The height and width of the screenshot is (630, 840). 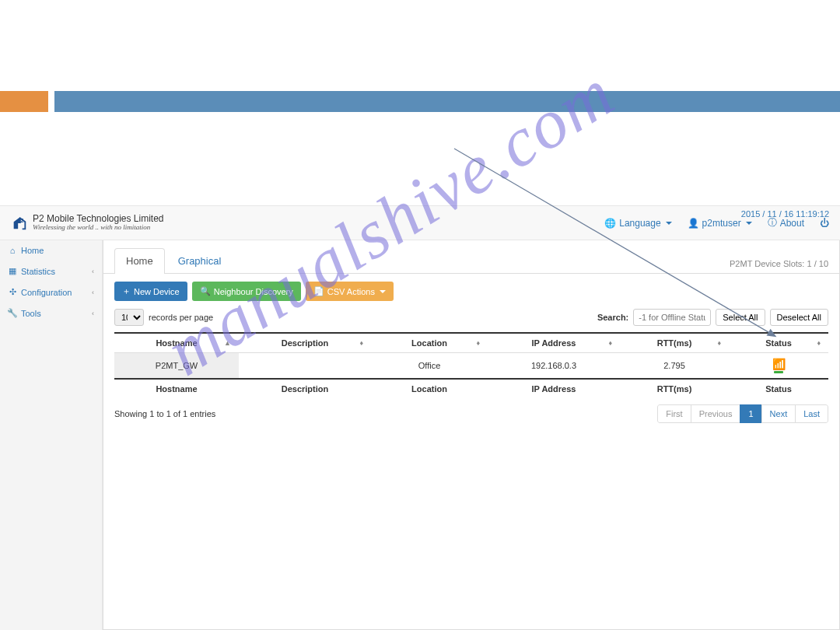 What do you see at coordinates (177, 366) in the screenshot?
I see `cell-hostname: P2MT_GW` at bounding box center [177, 366].